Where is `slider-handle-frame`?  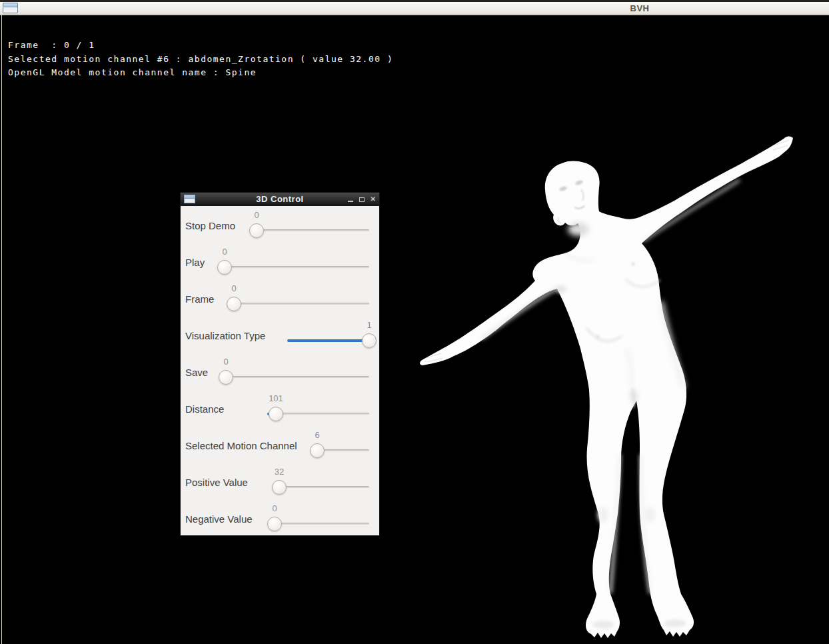
slider-handle-frame is located at coordinates (234, 304).